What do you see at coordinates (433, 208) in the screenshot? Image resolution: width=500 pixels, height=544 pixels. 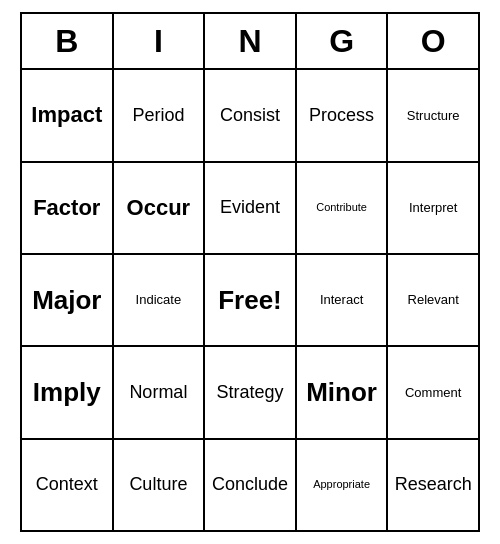 I see `cell-r1-c4: Interpret` at bounding box center [433, 208].